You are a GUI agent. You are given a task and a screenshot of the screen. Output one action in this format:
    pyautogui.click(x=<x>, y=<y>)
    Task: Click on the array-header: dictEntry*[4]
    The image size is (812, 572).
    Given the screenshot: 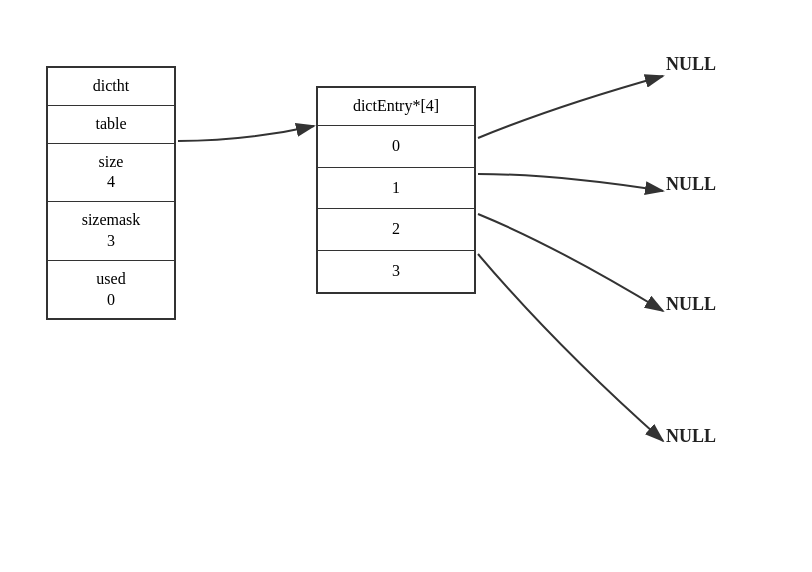 What is the action you would take?
    pyautogui.click(x=396, y=107)
    